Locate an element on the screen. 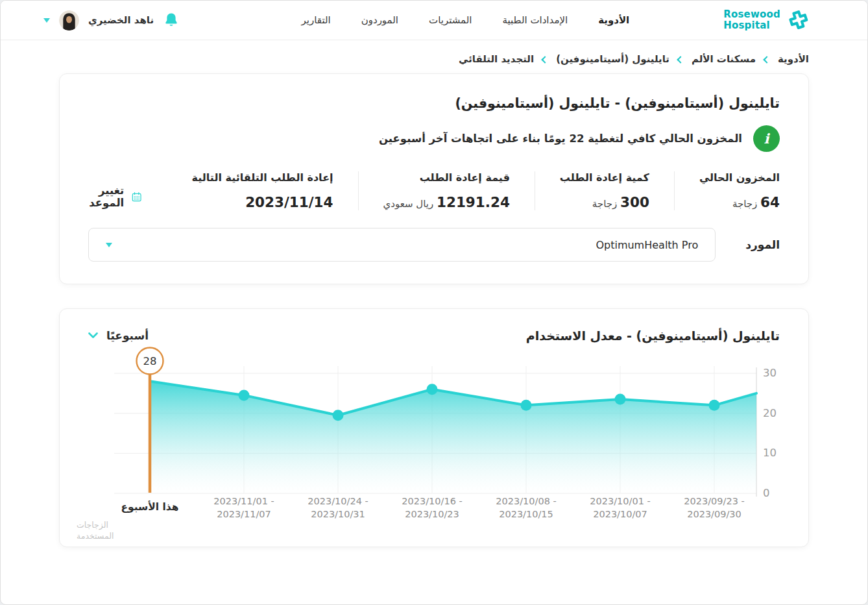 The image size is (868, 605). y-axis-tick-label: 30 is located at coordinates (769, 373).